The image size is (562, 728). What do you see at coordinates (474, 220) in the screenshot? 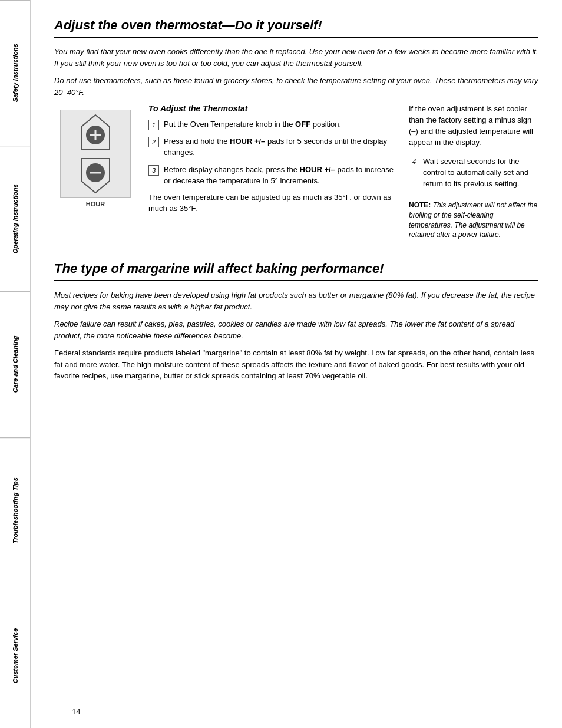
I see `note-text: NOTE: This adjustment will not affect th…` at bounding box center [474, 220].